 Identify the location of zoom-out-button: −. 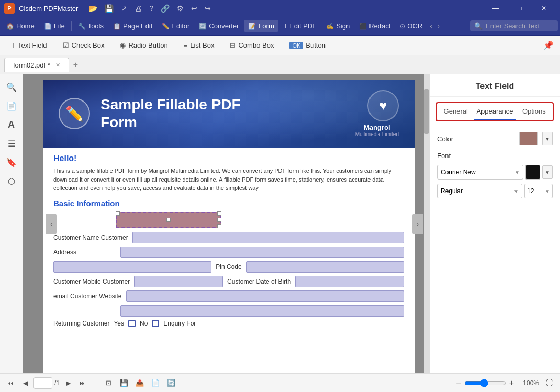
(458, 383).